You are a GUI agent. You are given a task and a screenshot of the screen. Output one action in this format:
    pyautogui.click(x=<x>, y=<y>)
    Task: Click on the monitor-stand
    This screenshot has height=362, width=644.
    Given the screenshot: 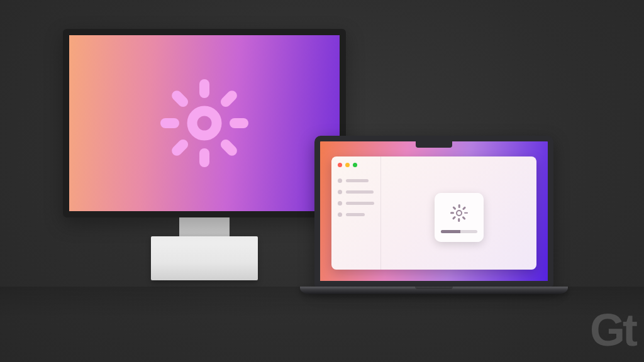 What is the action you would take?
    pyautogui.click(x=204, y=258)
    